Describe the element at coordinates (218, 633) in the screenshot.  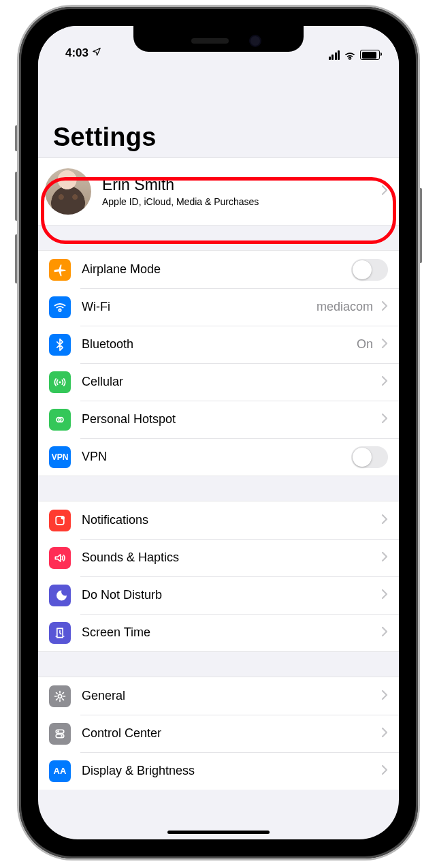
I see `row-screen-time: Screen Time` at that location.